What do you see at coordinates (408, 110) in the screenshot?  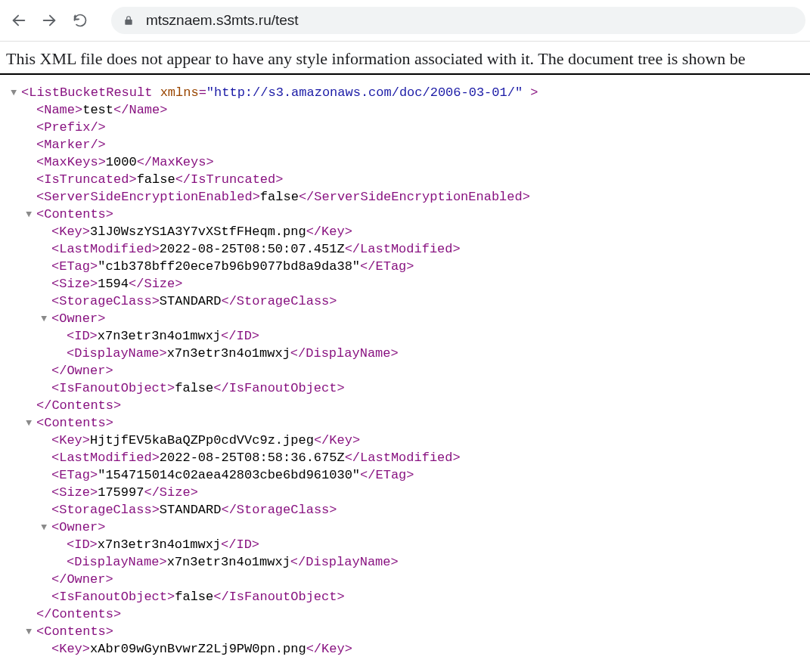 I see `xml-name: <Name>test</Name>` at bounding box center [408, 110].